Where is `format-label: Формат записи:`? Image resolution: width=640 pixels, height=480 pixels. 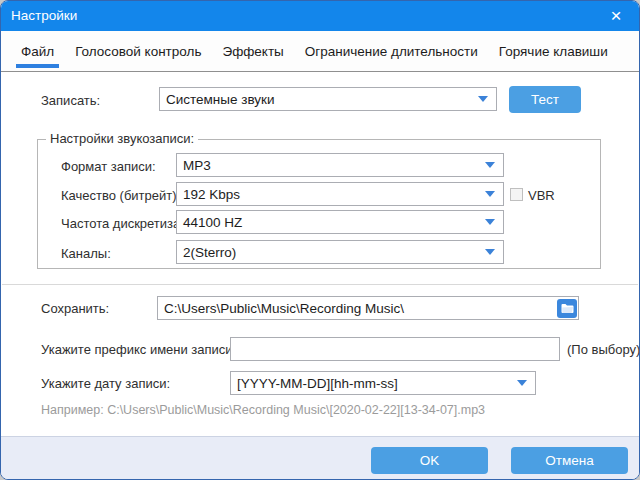
format-label: Формат записи: is located at coordinates (108, 166).